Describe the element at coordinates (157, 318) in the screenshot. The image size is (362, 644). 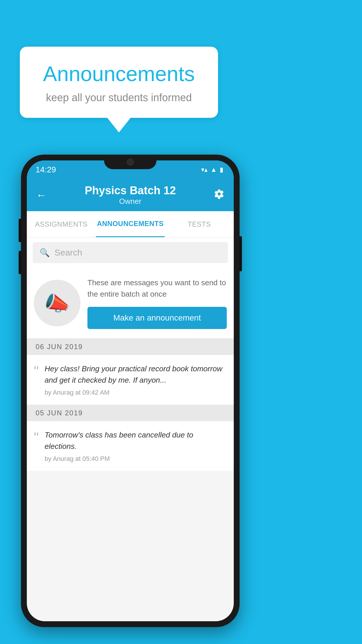
I see `make-announcement-button: Make an announcement` at that location.